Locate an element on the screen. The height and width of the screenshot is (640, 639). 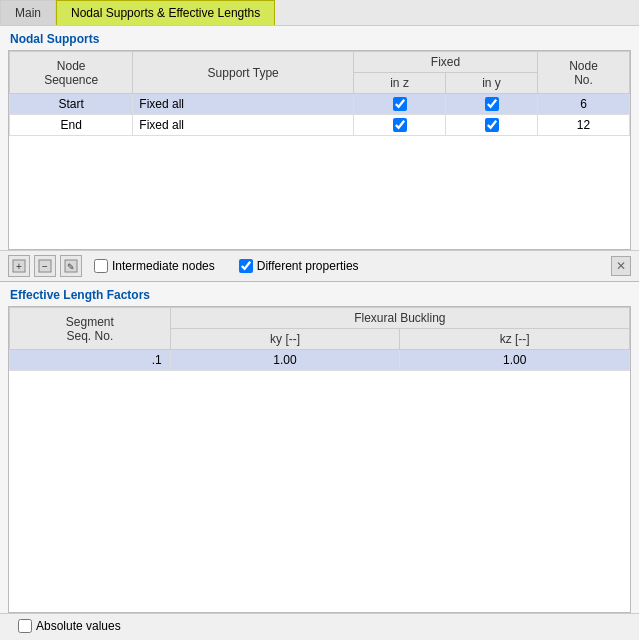
eff-seq-0: .1 is located at coordinates (90, 360).